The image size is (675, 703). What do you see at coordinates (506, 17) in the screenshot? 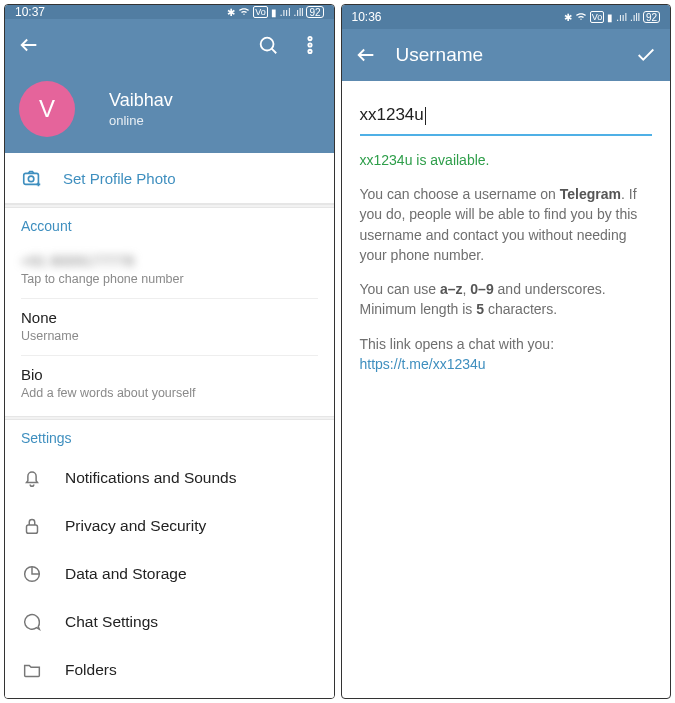
I see `status-bar: 10:36 ✱ Vo ▮ .ııl .ıll 92` at bounding box center [506, 17].